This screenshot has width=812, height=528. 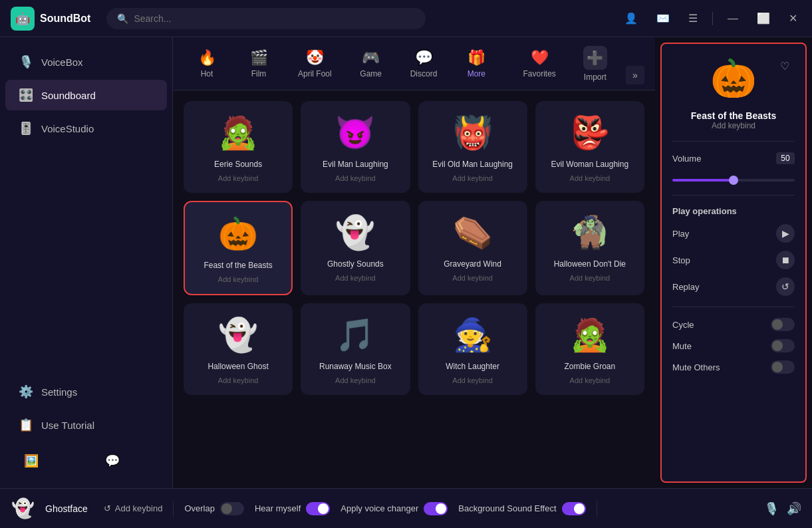 What do you see at coordinates (574, 509) in the screenshot?
I see `bg-sound-toggle` at bounding box center [574, 509].